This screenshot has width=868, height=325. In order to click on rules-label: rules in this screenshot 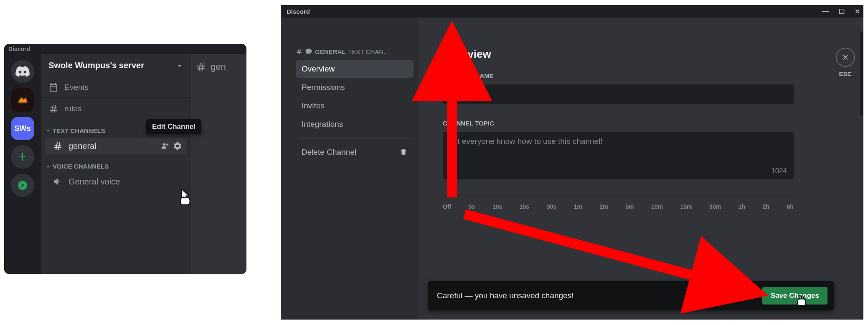, I will do `click(73, 109)`.